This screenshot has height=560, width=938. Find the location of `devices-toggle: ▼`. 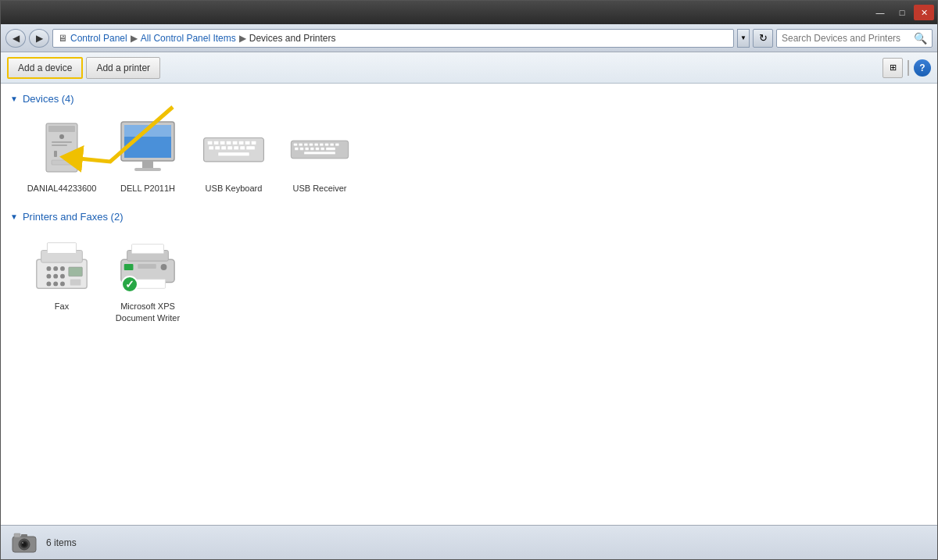

devices-toggle: ▼ is located at coordinates (14, 98).